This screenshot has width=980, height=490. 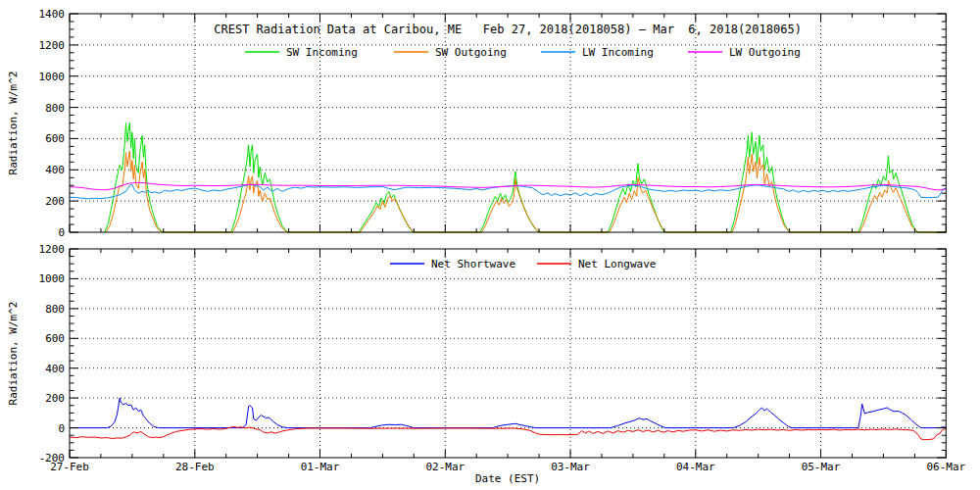 I want to click on legend-label-net-longwave: Net Longwave, so click(x=617, y=265).